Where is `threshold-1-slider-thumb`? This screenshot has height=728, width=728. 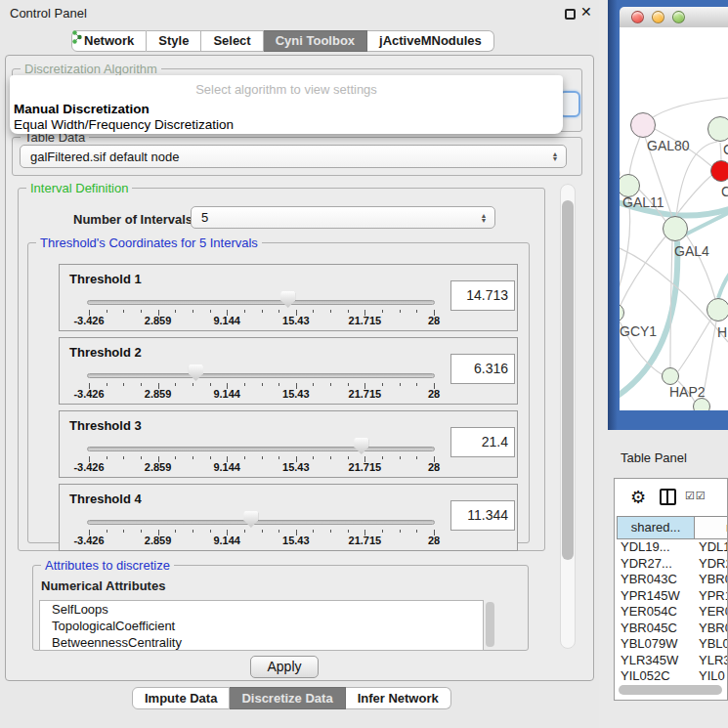 threshold-1-slider-thumb is located at coordinates (287, 299).